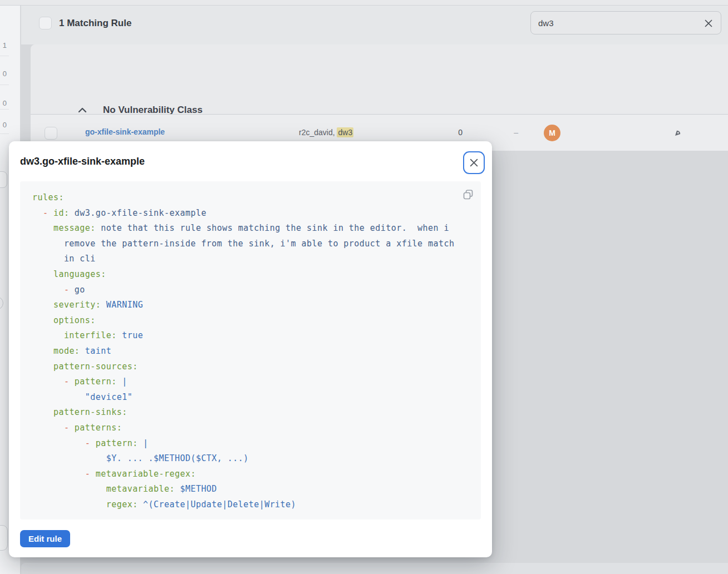 This screenshot has height=574, width=728. I want to click on open-findings-value: 0, so click(434, 132).